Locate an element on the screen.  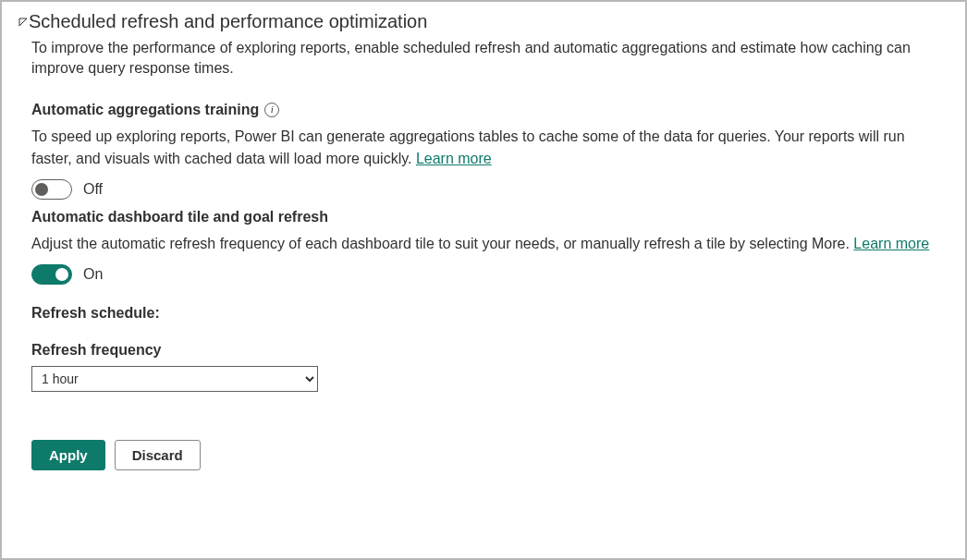
aggregations-toggle-label: Off is located at coordinates (92, 189).